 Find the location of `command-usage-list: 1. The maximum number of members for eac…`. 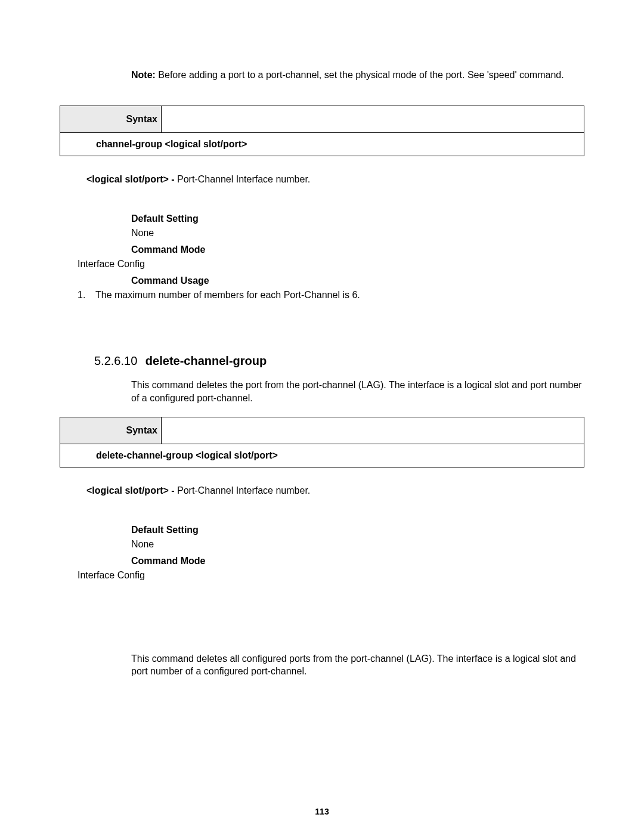

command-usage-list: 1. The maximum number of members for eac… is located at coordinates (331, 295).